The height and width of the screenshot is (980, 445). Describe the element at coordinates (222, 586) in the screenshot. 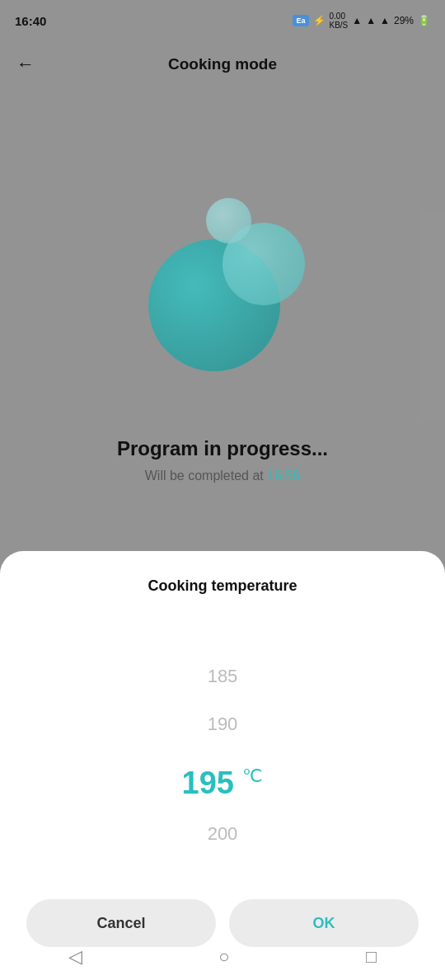

I see `sheet-title: Cooking temperature` at that location.